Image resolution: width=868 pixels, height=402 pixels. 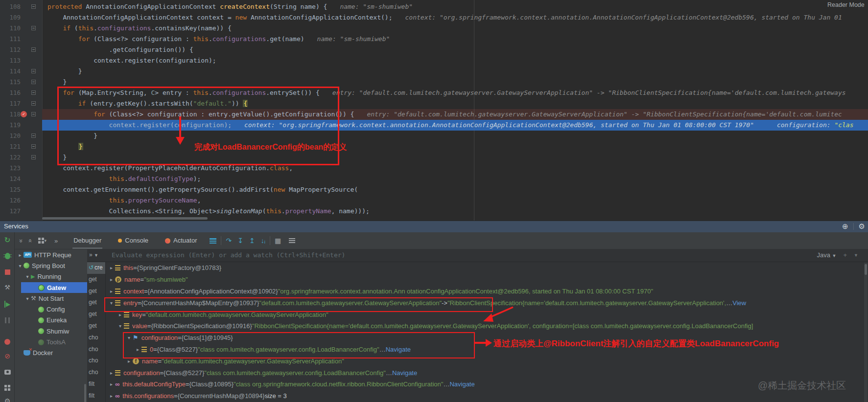 I want to click on group-by-icon, so click(x=41, y=241).